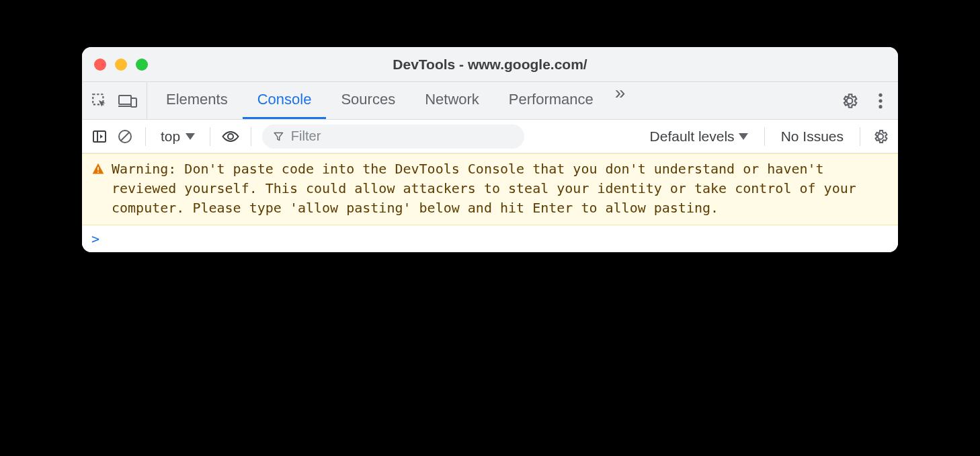 The height and width of the screenshot is (456, 980). I want to click on issues-label: No Issues, so click(812, 136).